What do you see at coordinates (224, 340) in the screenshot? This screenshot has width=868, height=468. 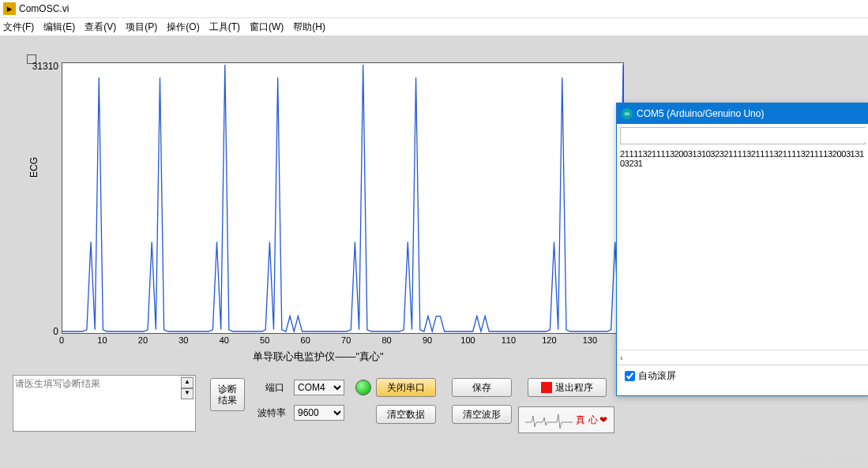 I see `xtick: 40` at bounding box center [224, 340].